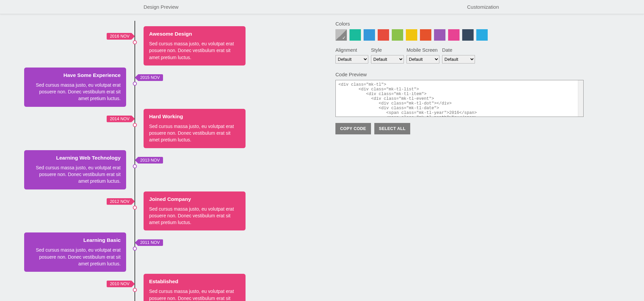 The image size is (644, 301). What do you see at coordinates (149, 243) in the screenshot?
I see `timeline-date-badge: 2011 NOV` at bounding box center [149, 243].